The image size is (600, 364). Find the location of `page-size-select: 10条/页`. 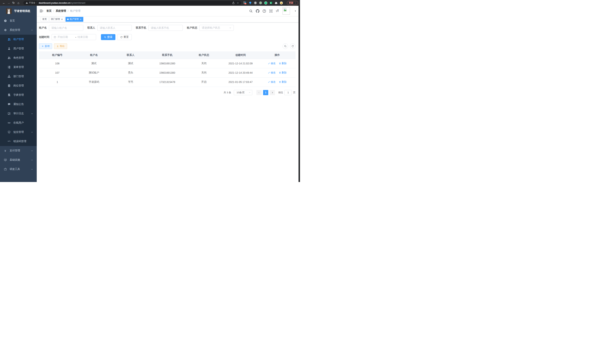

page-size-select: 10条/页 is located at coordinates (243, 93).